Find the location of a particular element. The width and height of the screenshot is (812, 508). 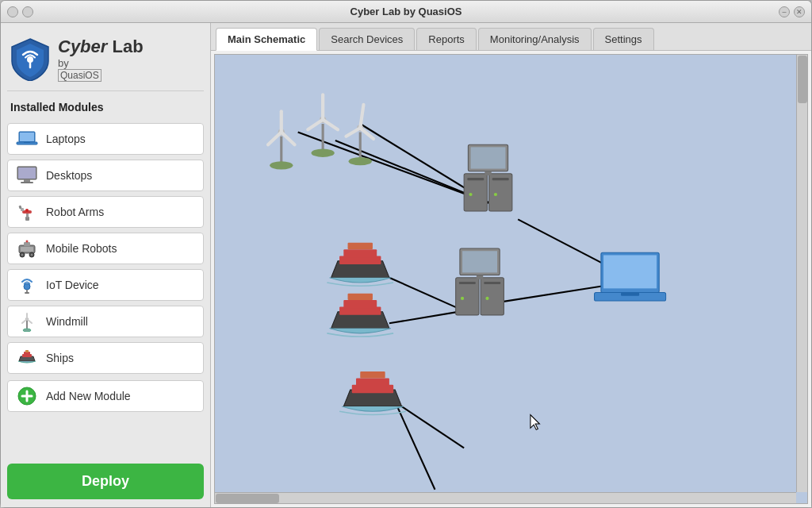

window-title: Cyber Lab by QuasiOS is located at coordinates (406, 11).